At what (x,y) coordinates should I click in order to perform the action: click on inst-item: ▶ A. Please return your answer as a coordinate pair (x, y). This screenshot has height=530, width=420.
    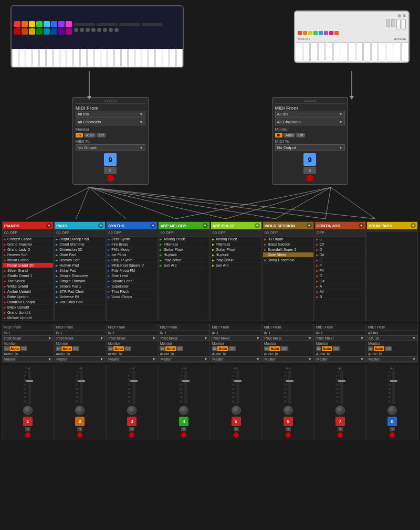
    Looking at the image, I should click on (340, 287).